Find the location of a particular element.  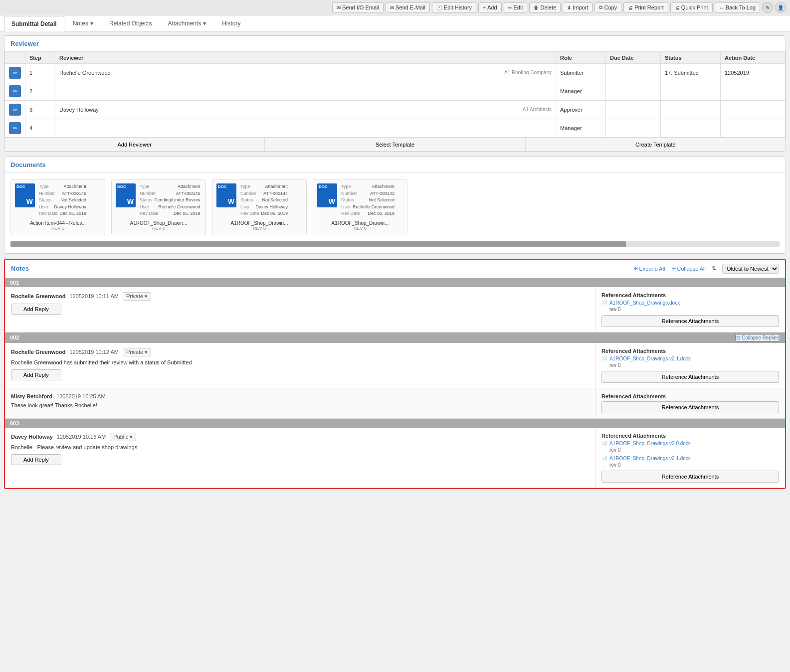

note-text-003: Rochelle - Please review and update shop… is located at coordinates (300, 447).